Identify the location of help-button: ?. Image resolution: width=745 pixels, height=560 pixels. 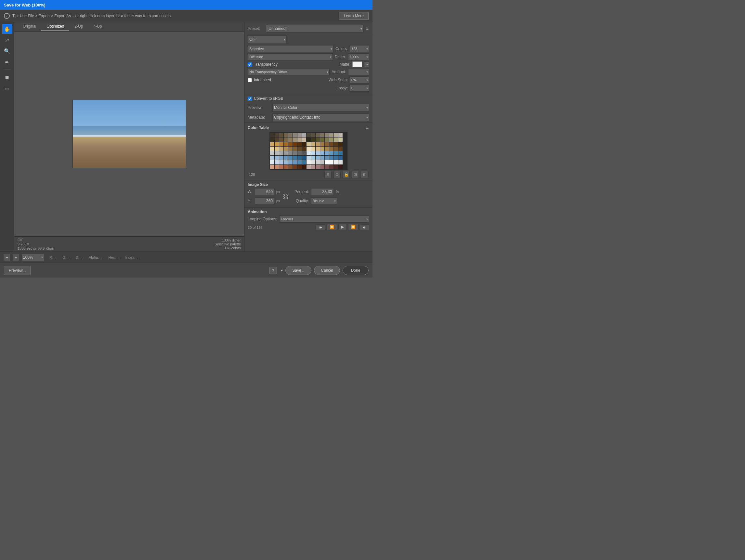
(273, 270).